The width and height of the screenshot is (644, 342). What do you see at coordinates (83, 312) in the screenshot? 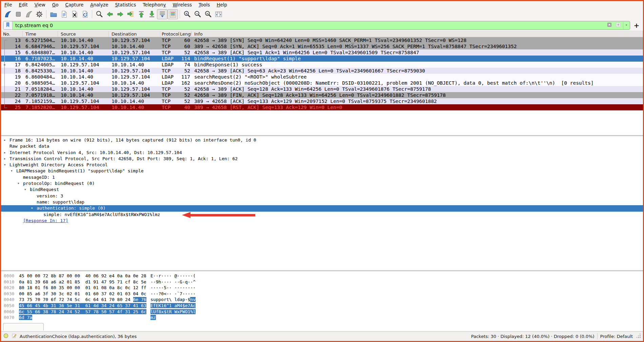
I see `hex-bytes: 6c 55 66 38 78 24 74 52 57 78 50 57 4f 3…` at bounding box center [83, 312].